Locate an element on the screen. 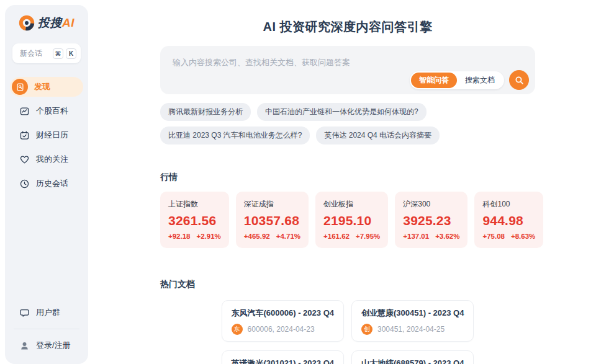 This screenshot has height=364, width=596. suggestion-chip: 比亚迪 2023 Q3 汽车和电池业务怎么样? is located at coordinates (235, 135).